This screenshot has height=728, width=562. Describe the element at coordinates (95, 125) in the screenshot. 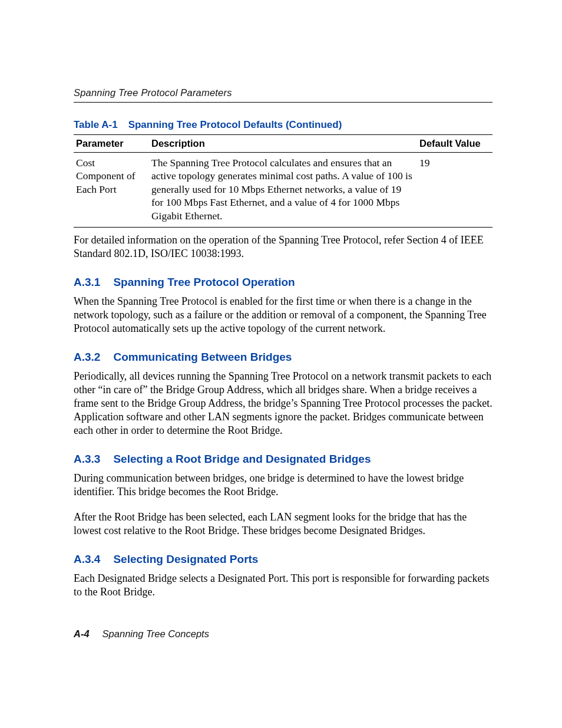

I see `table-number: Table A-1` at that location.